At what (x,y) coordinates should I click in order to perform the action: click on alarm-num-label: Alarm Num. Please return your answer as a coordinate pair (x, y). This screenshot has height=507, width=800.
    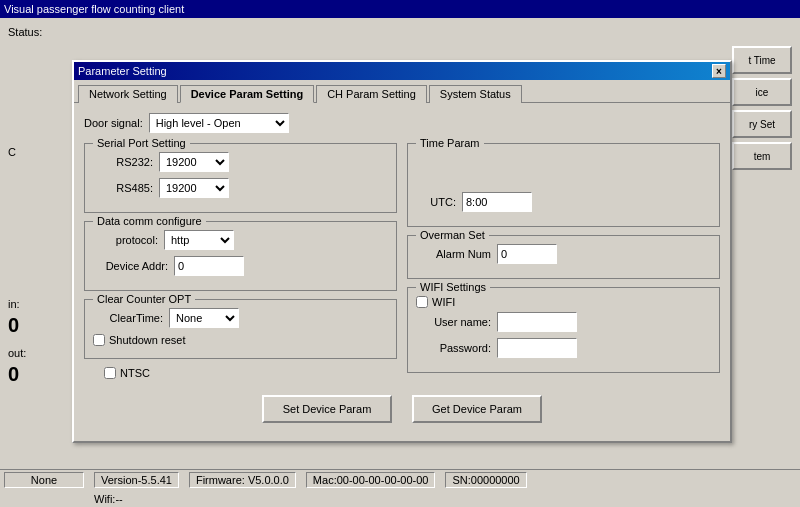
    Looking at the image, I should click on (454, 254).